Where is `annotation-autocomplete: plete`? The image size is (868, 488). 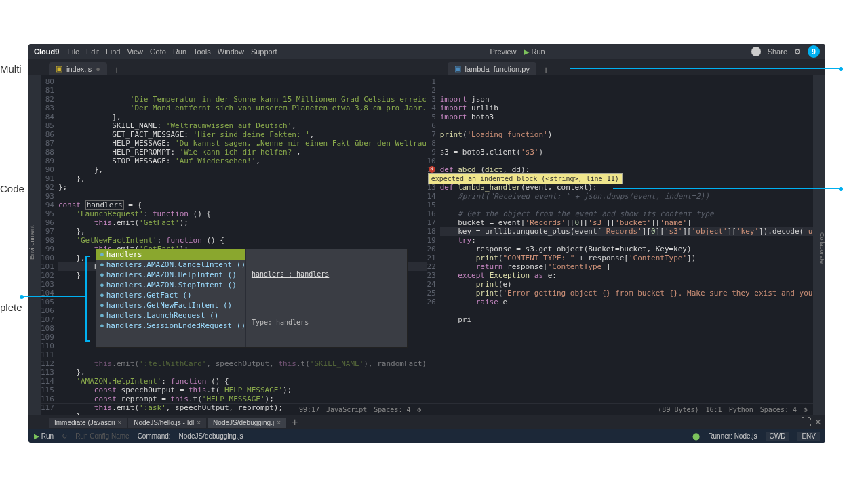 annotation-autocomplete: plete is located at coordinates (11, 308).